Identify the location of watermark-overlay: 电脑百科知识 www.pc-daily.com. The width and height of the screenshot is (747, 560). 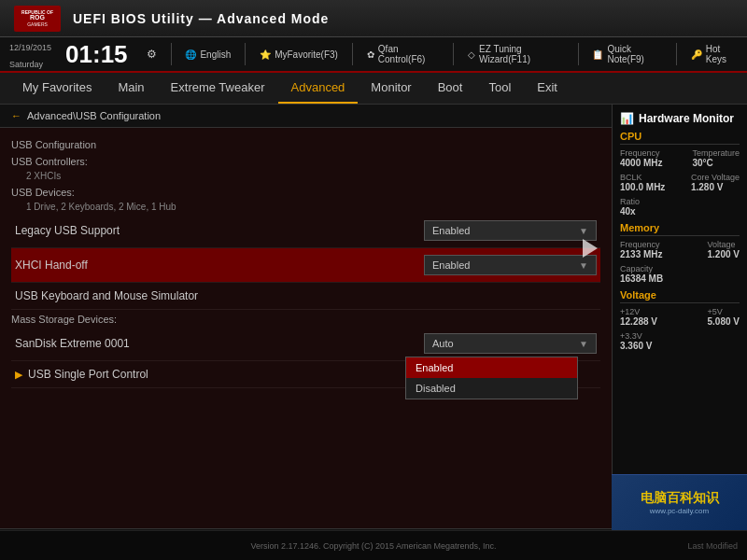
(680, 502).